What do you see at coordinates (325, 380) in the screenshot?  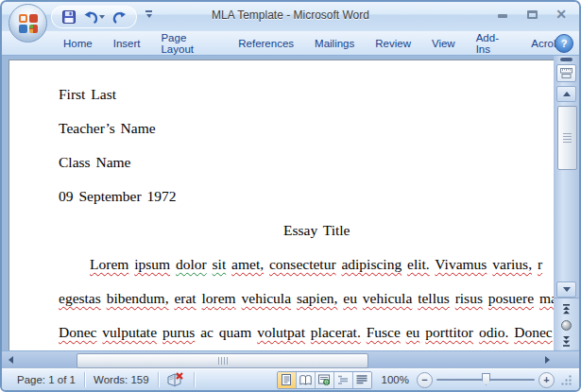 I see `view-shortcuts` at bounding box center [325, 380].